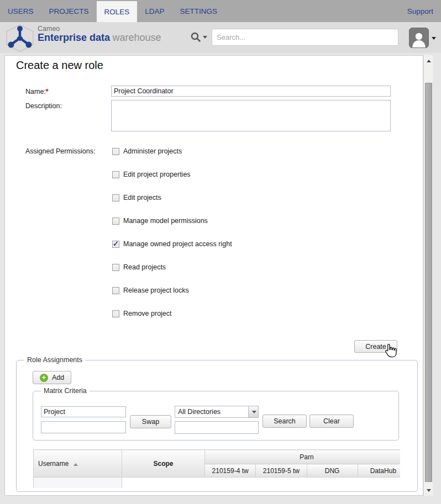  I want to click on column-header-project: 210159-4 tw, so click(230, 471).